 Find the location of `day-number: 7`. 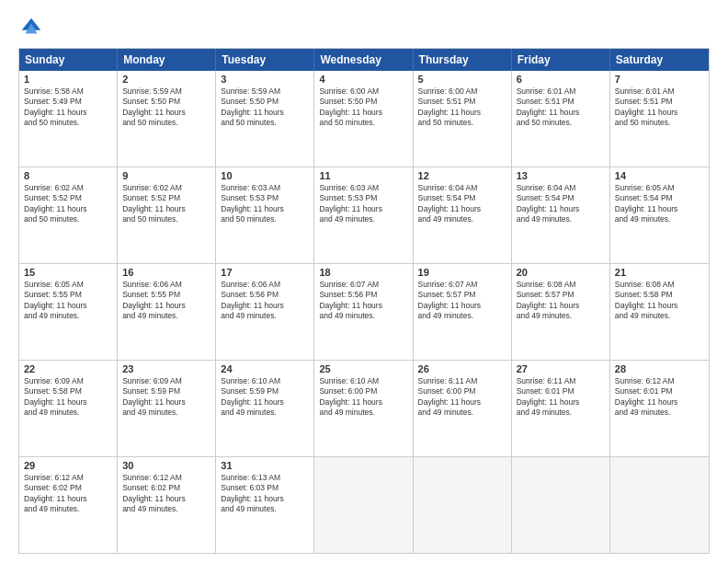

day-number: 7 is located at coordinates (660, 79).